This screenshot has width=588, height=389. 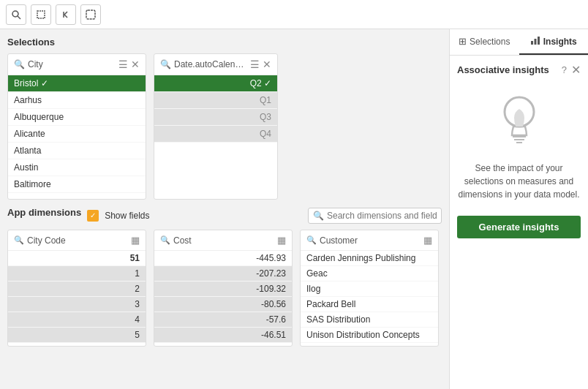 What do you see at coordinates (223, 290) in the screenshot?
I see `list-item: -109.32` at bounding box center [223, 290].